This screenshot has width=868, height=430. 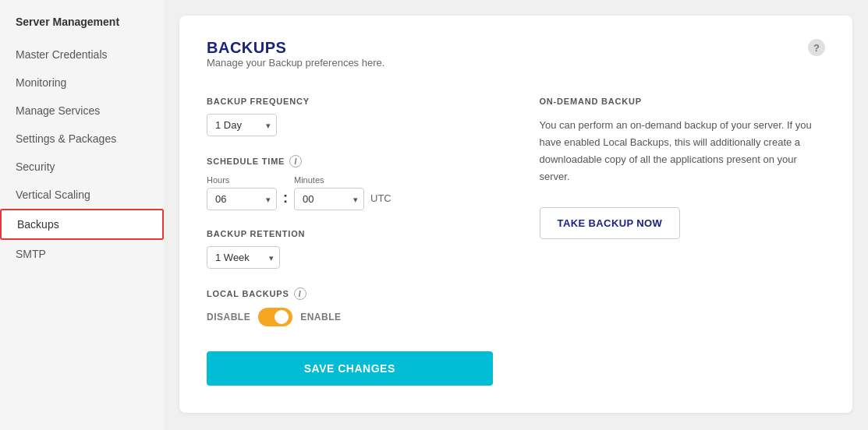 What do you see at coordinates (349, 117) in the screenshot?
I see `backup-frequency-section: BACKUP FREQUENCY 1 Day 2 Days 3 Days 7 D…` at bounding box center [349, 117].